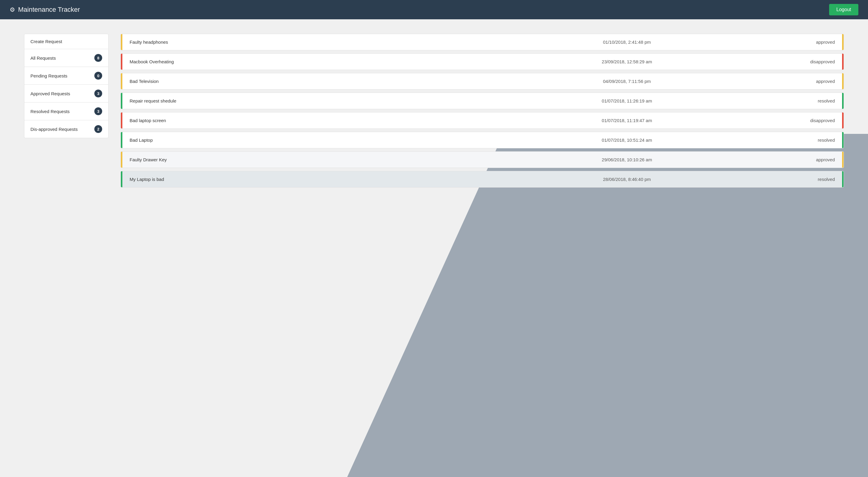 The image size is (868, 477). What do you see at coordinates (482, 179) in the screenshot?
I see `table-row: My Laptop is bad28/06/2018, 8:46:40 pmre…` at bounding box center [482, 179].